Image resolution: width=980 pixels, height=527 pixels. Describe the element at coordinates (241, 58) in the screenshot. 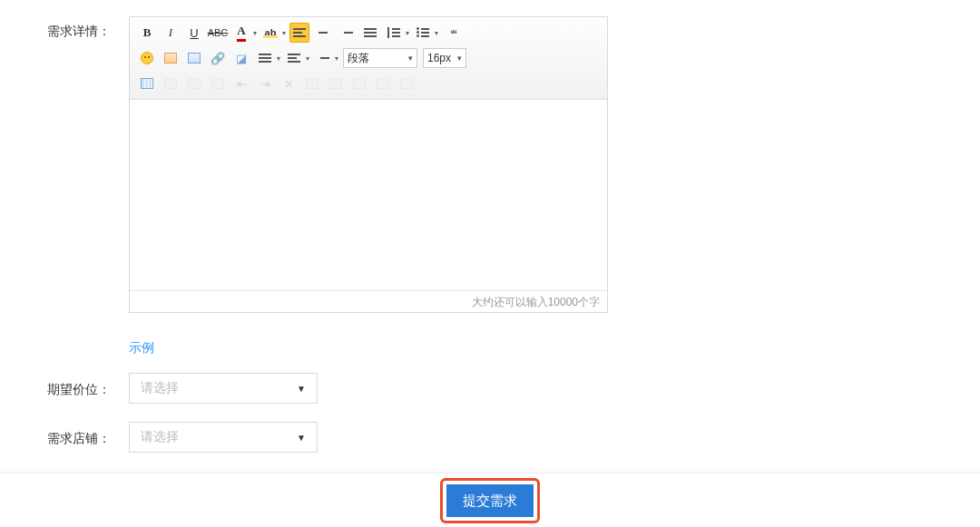

I see `eraser-button: ◪` at that location.